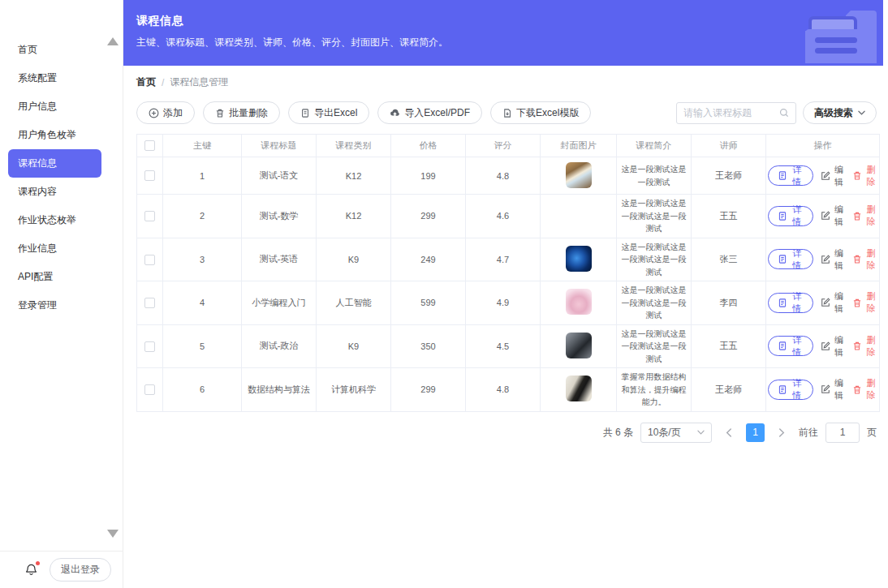  What do you see at coordinates (62, 135) in the screenshot?
I see `sidebar-item: 用户角色枚举` at bounding box center [62, 135].